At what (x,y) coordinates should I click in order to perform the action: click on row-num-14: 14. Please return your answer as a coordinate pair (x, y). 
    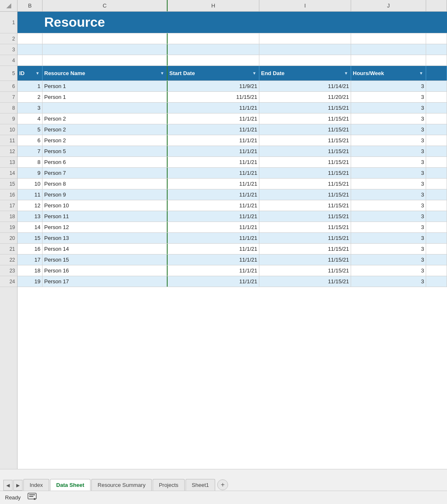
    Looking at the image, I should click on (8, 173).